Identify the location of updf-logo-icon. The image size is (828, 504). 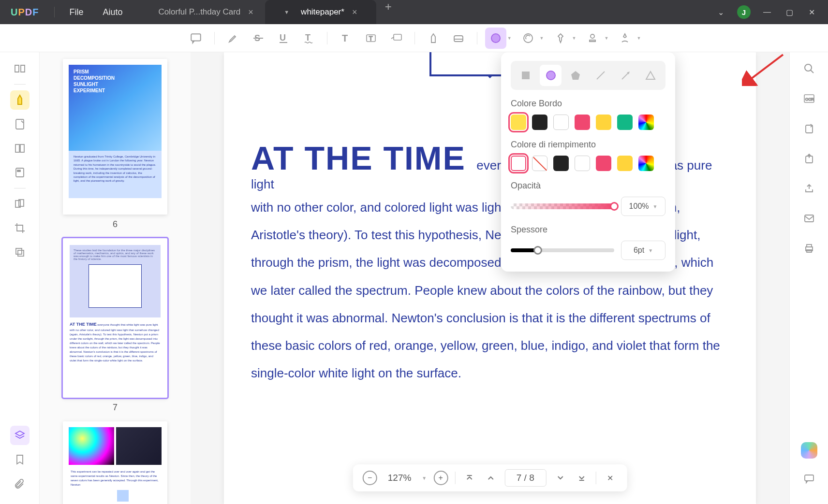
(809, 450).